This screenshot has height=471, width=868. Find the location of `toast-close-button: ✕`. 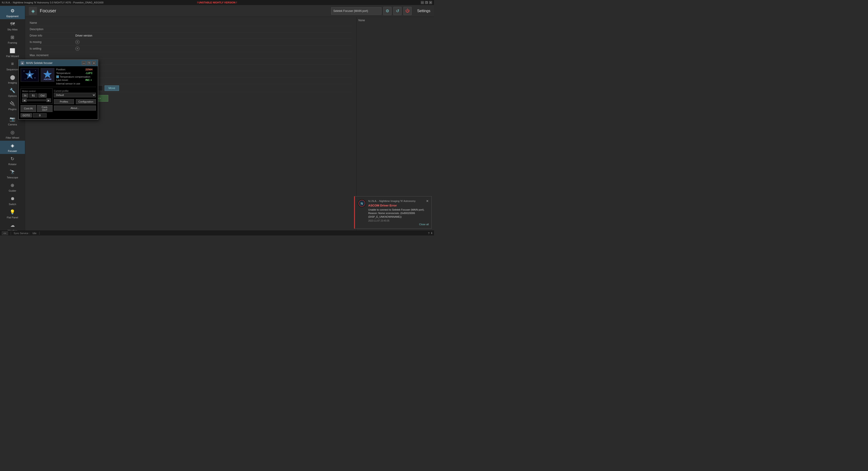

toast-close-button: ✕ is located at coordinates (427, 201).